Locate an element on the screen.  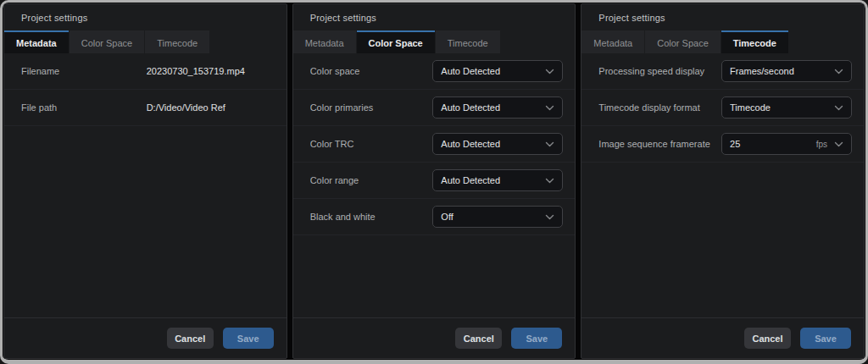
field-label: Color space is located at coordinates (371, 71).